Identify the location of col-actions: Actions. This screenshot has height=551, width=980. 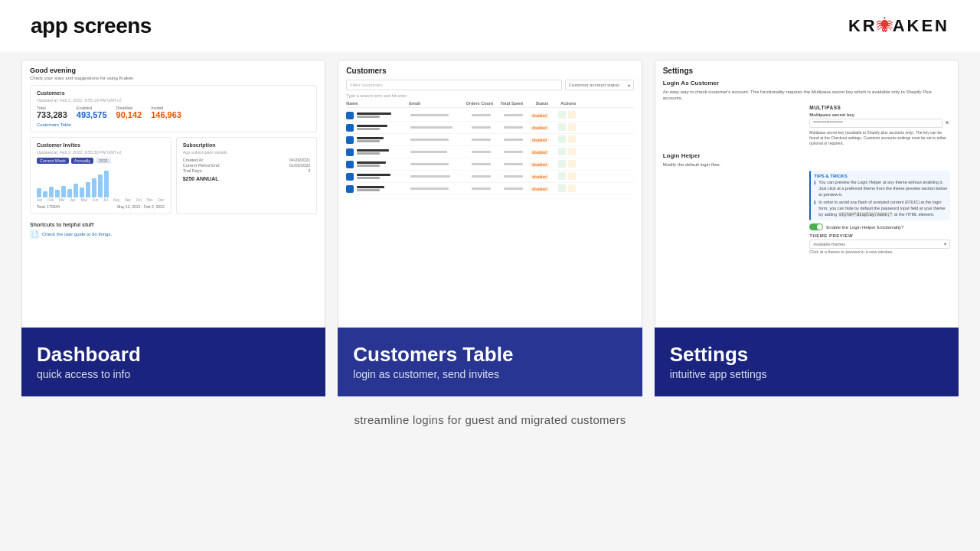
(568, 103).